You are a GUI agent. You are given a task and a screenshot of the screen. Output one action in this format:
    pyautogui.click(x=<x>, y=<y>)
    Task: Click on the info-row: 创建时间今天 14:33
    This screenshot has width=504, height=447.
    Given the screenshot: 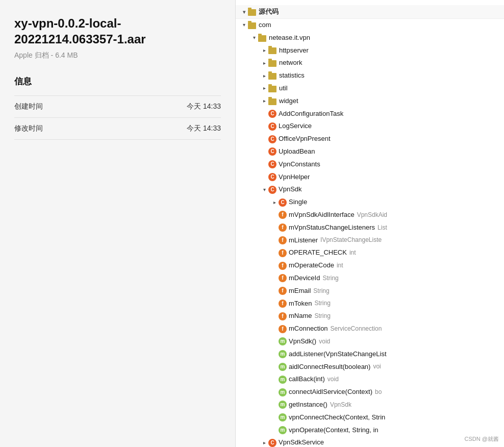 What is the action you would take?
    pyautogui.click(x=117, y=106)
    